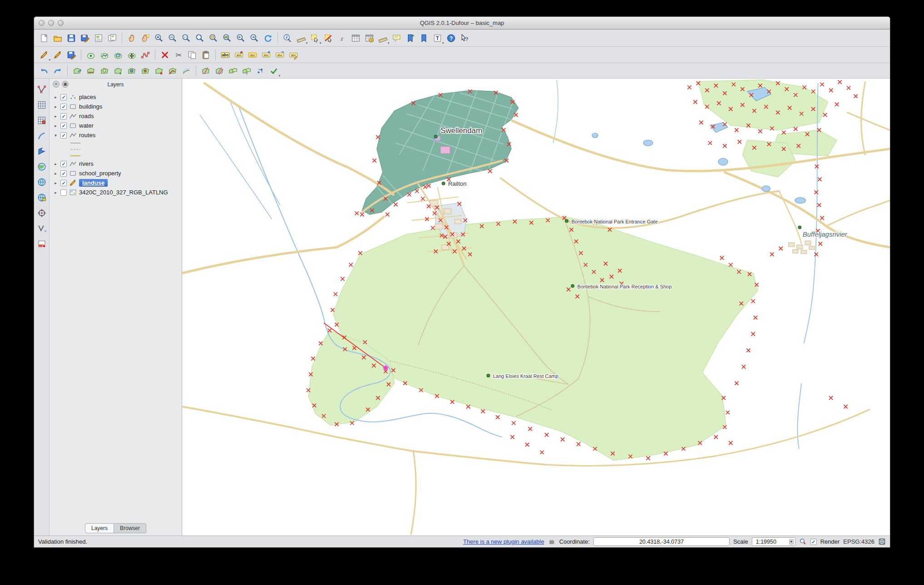  What do you see at coordinates (774, 541) in the screenshot?
I see `scale-combobox: 1:19950 ▾` at bounding box center [774, 541].